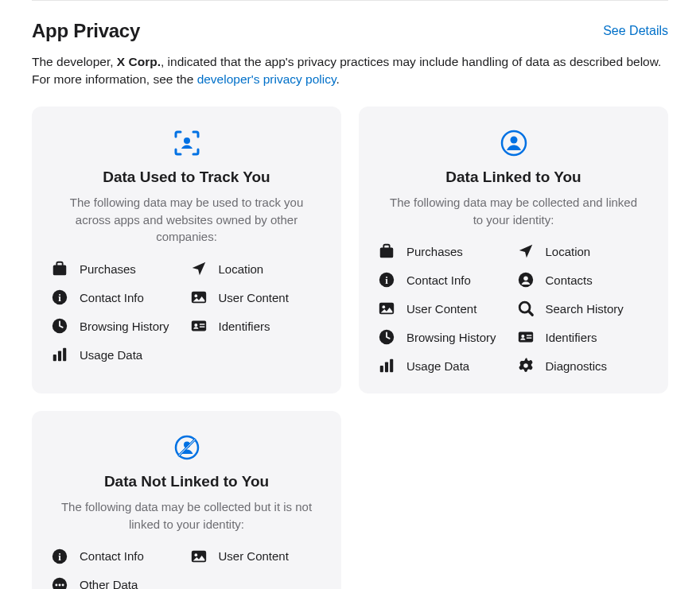 The width and height of the screenshot is (700, 589). What do you see at coordinates (636, 31) in the screenshot?
I see `see-details-link: See Details` at bounding box center [636, 31].